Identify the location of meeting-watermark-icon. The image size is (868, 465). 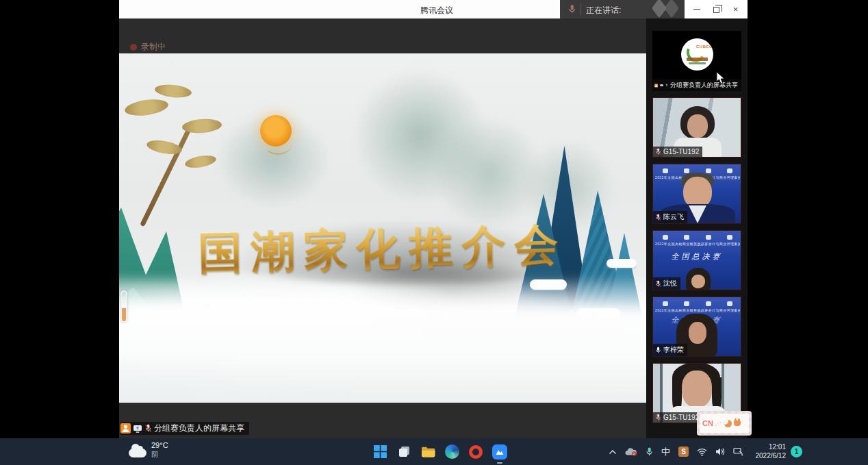
(672, 10).